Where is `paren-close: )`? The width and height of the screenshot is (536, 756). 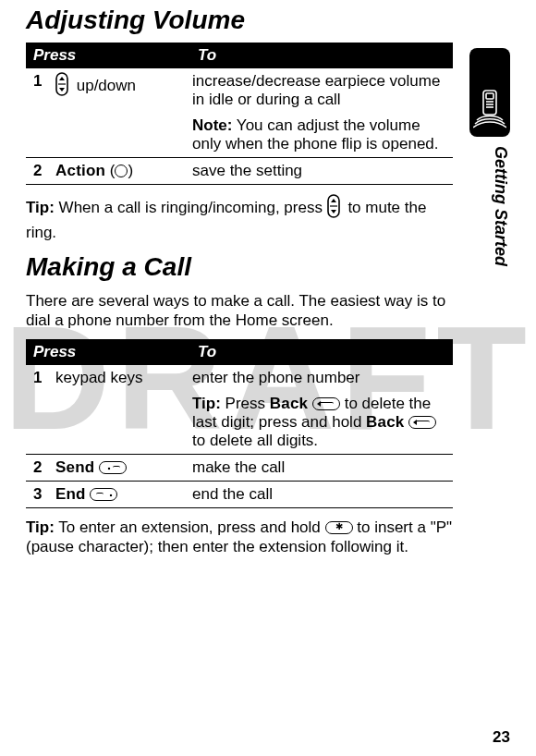 paren-close: ) is located at coordinates (130, 170).